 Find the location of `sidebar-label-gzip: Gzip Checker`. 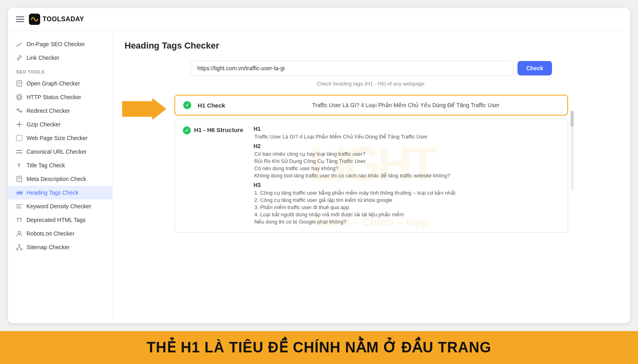

sidebar-label-gzip: Gzip Checker is located at coordinates (43, 124).